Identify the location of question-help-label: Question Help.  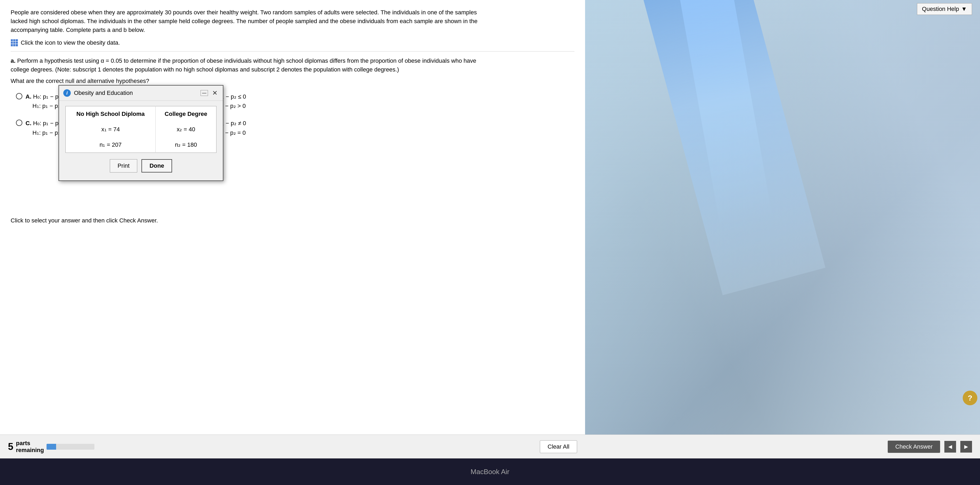
(940, 9).